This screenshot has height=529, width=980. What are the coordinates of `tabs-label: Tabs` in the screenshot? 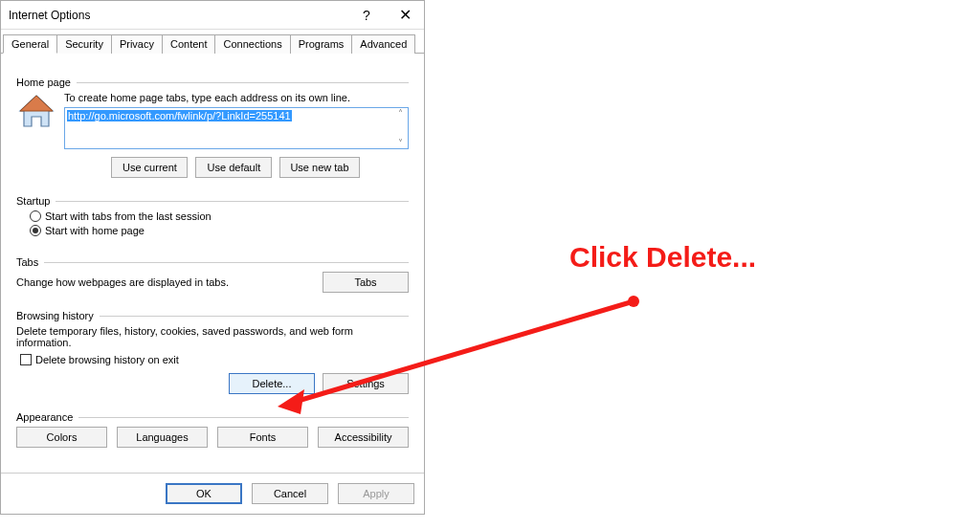 It's located at (31, 262).